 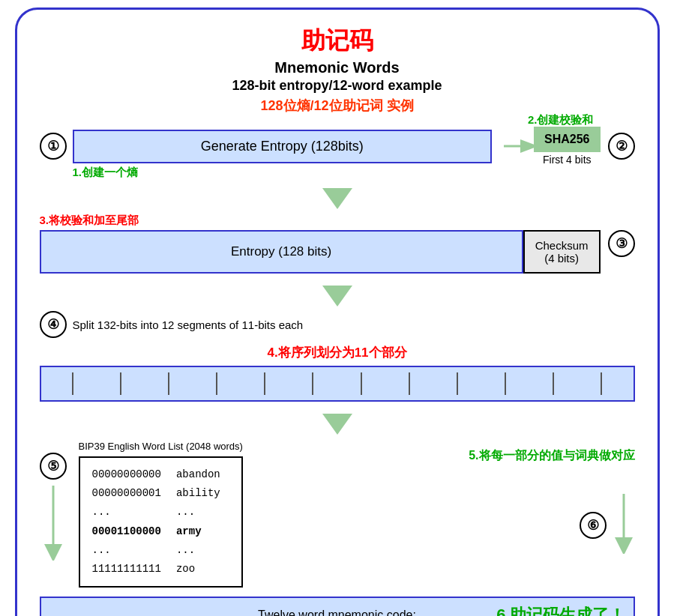 I want to click on entropy-box: Generate Entropy (128bits), so click(x=283, y=147).